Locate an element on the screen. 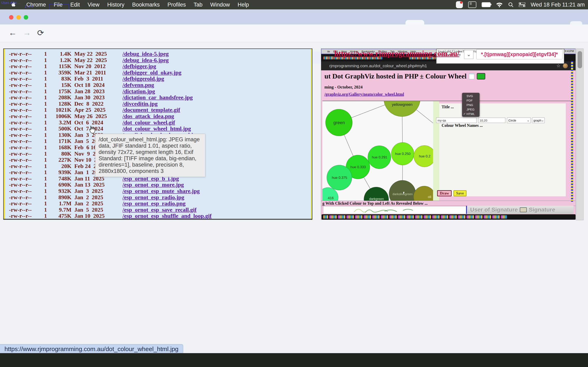  window-minimize-button is located at coordinates (18, 17).